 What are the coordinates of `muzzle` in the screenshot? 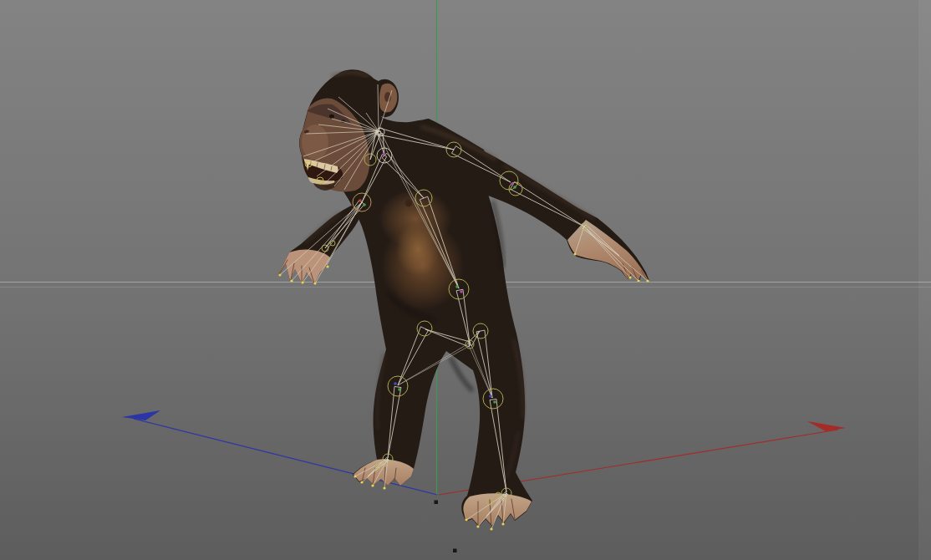 It's located at (315, 142).